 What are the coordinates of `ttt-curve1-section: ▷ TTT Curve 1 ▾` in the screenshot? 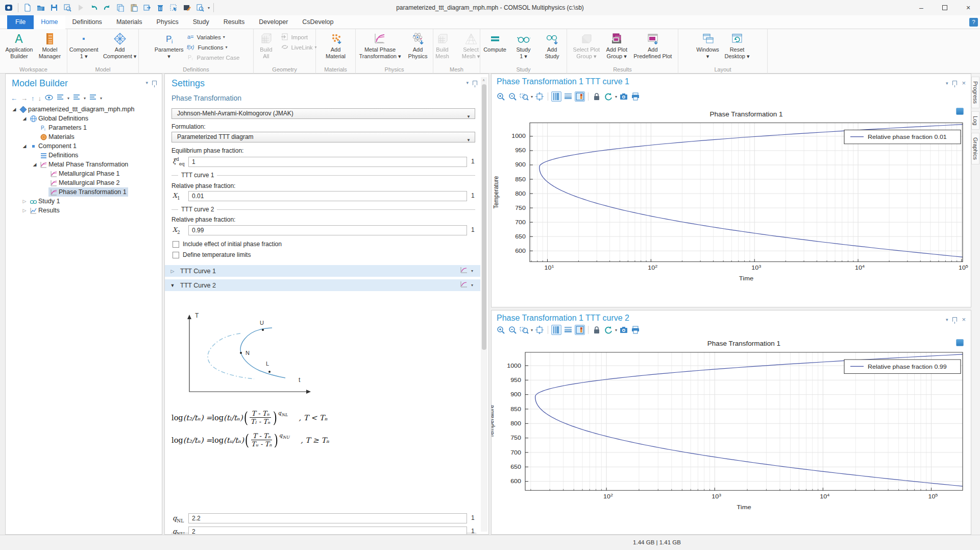 It's located at (323, 271).